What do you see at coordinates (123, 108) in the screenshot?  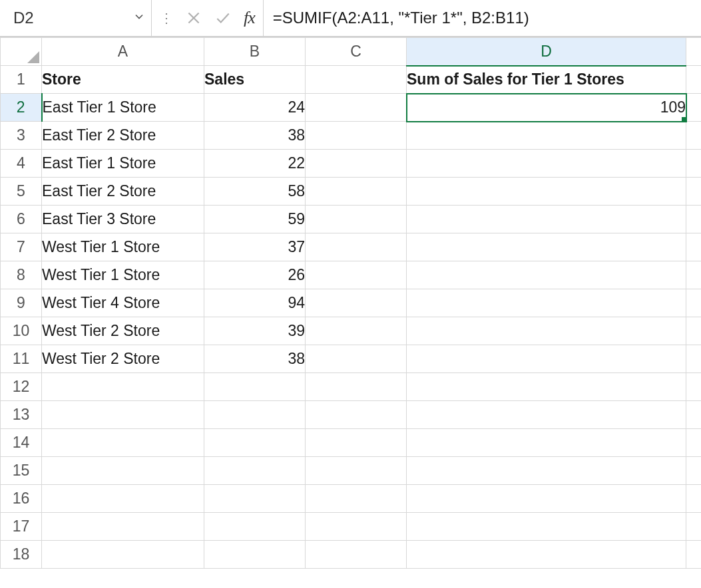 I see `cell-A2: East Tier 1 Store` at bounding box center [123, 108].